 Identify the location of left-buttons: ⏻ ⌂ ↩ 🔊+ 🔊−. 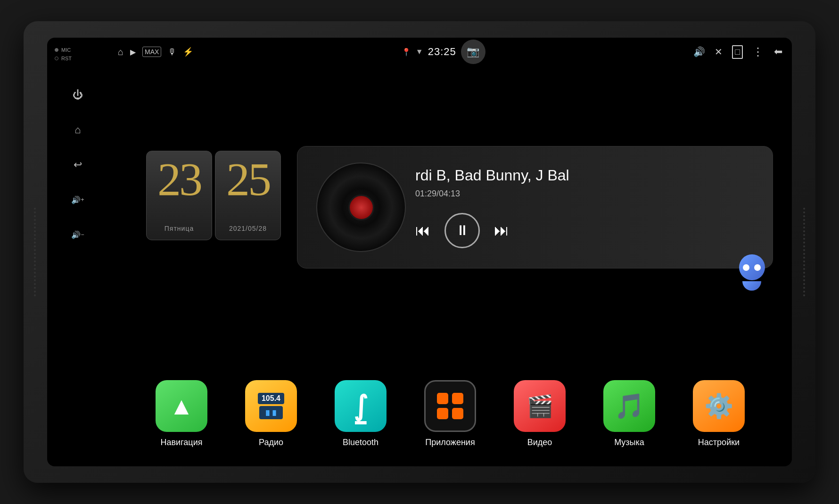
(78, 165).